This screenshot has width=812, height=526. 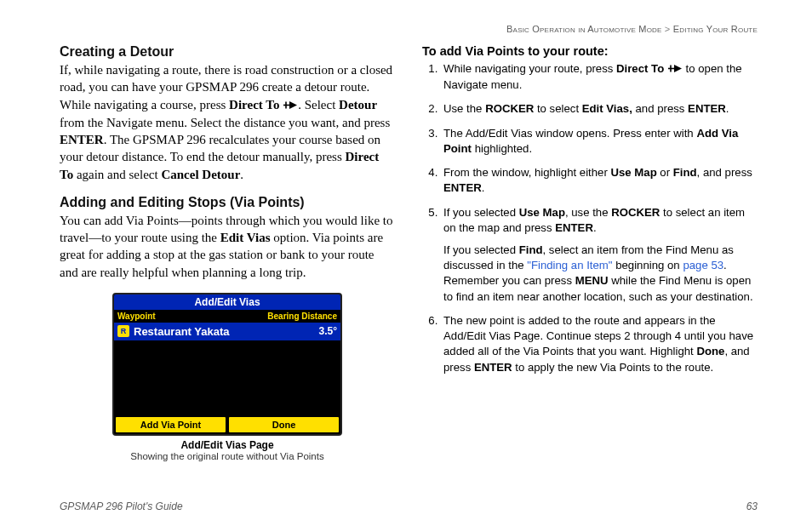 I want to click on figure-caption-sub: Showing the original route without Via P…, so click(x=227, y=456).